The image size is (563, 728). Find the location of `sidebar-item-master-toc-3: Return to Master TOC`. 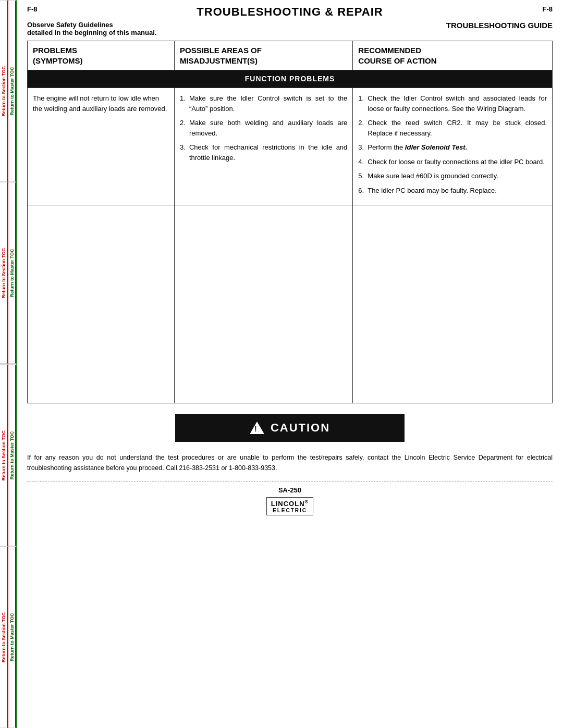

sidebar-item-master-toc-3: Return to Master TOC is located at coordinates (13, 455).